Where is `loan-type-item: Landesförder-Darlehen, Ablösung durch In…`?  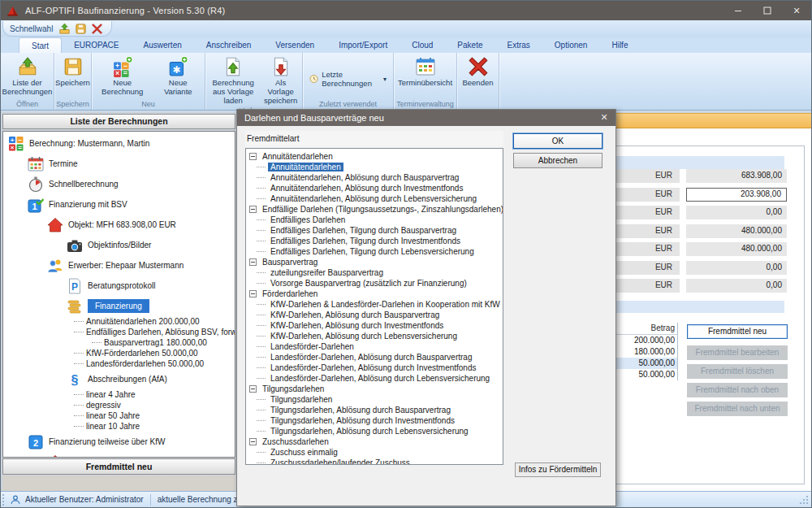 loan-type-item: Landesförder-Darlehen, Ablösung durch In… is located at coordinates (374, 367).